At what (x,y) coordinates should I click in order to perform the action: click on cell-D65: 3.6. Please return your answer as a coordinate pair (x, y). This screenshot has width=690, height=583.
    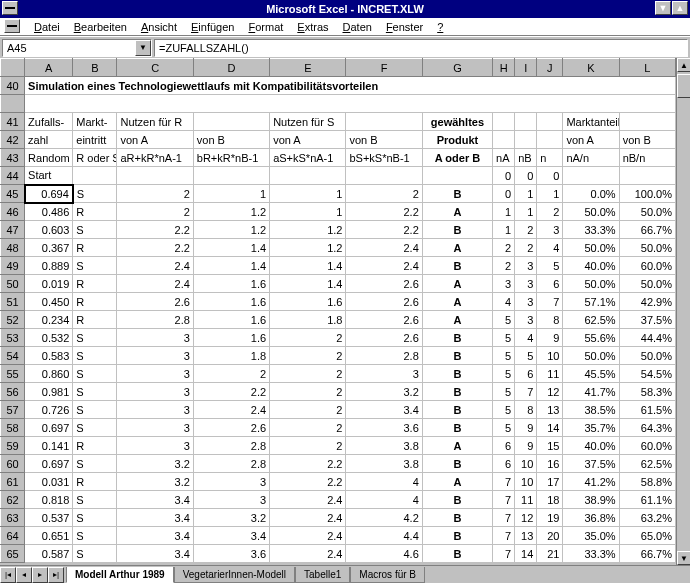
    Looking at the image, I should click on (231, 554).